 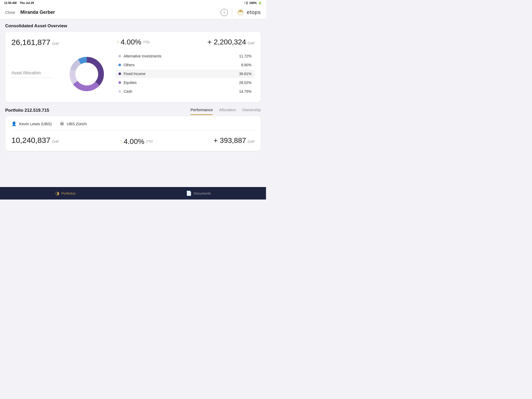 I want to click on total-value: 26,161,877, so click(x=31, y=42).